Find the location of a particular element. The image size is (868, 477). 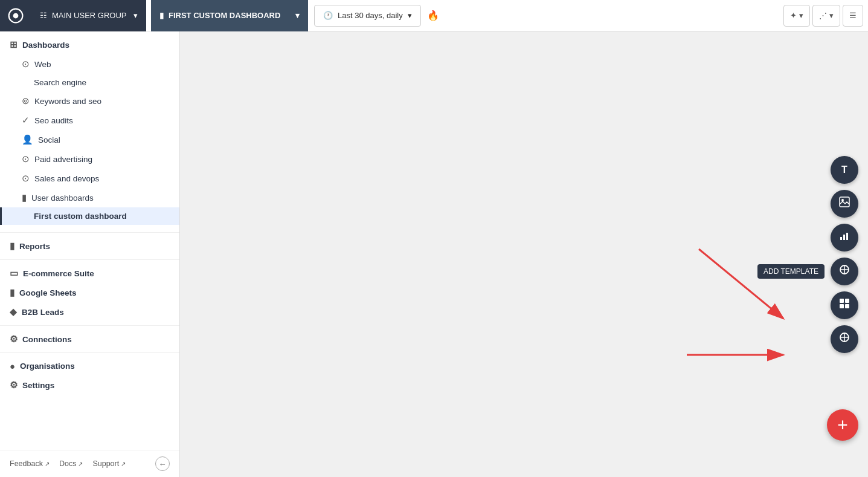

keywords-icon: ⊚ is located at coordinates (25, 101).